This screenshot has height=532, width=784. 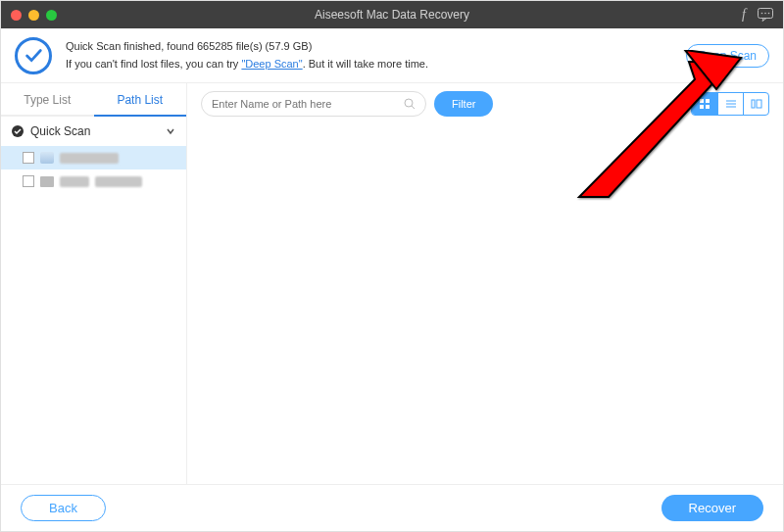 What do you see at coordinates (141, 99) in the screenshot?
I see `tab-path-list: Path List` at bounding box center [141, 99].